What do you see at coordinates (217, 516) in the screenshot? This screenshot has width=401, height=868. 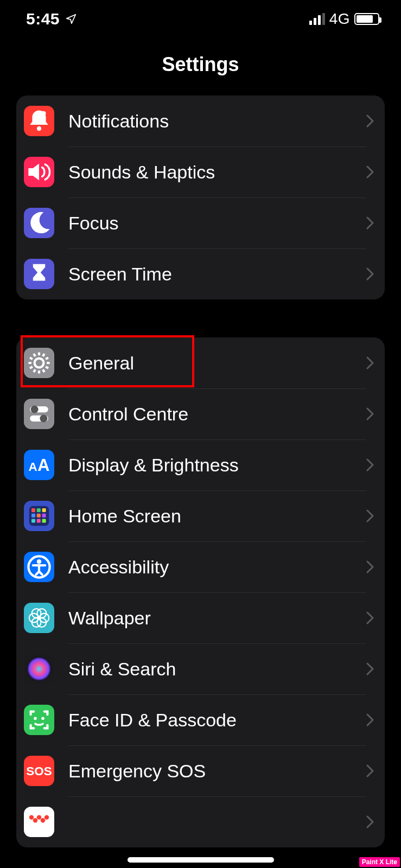 I see `row-label-area: Home Screen` at bounding box center [217, 516].